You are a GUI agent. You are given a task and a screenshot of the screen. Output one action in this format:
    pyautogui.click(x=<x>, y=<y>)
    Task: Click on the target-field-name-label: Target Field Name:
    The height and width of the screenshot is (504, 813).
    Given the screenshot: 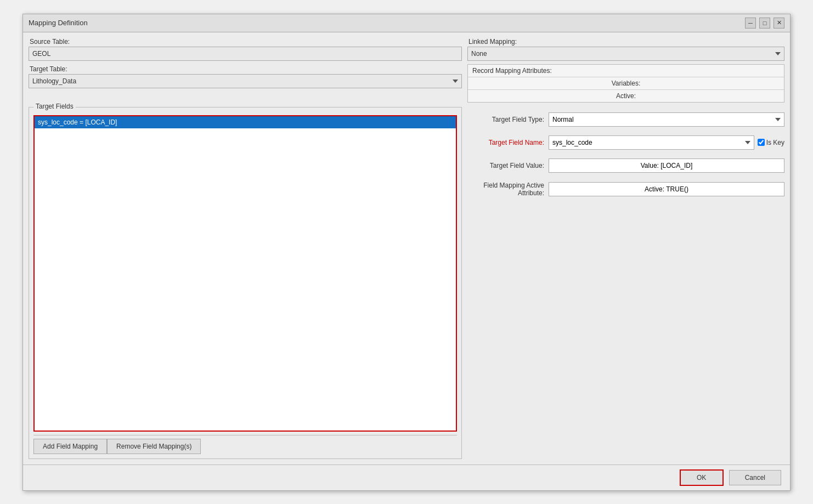 What is the action you would take?
    pyautogui.click(x=506, y=143)
    